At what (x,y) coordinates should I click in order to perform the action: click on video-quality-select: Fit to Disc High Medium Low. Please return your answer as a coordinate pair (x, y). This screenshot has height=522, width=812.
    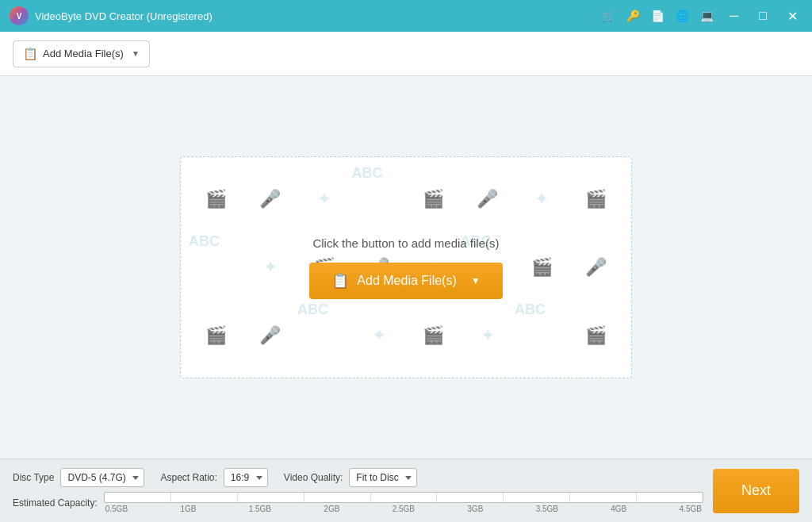
    Looking at the image, I should click on (383, 478).